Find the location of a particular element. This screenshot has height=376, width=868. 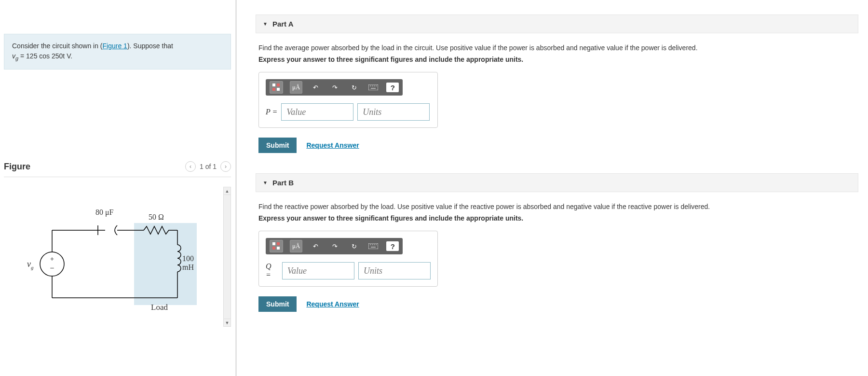

figure-nav: ‹ 1 of 1 › is located at coordinates (208, 167).